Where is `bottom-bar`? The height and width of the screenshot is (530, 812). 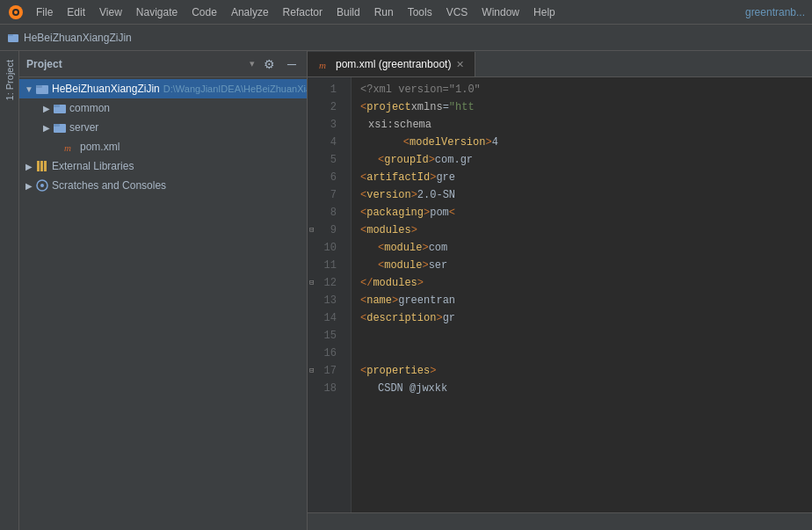
bottom-bar is located at coordinates (560, 521).